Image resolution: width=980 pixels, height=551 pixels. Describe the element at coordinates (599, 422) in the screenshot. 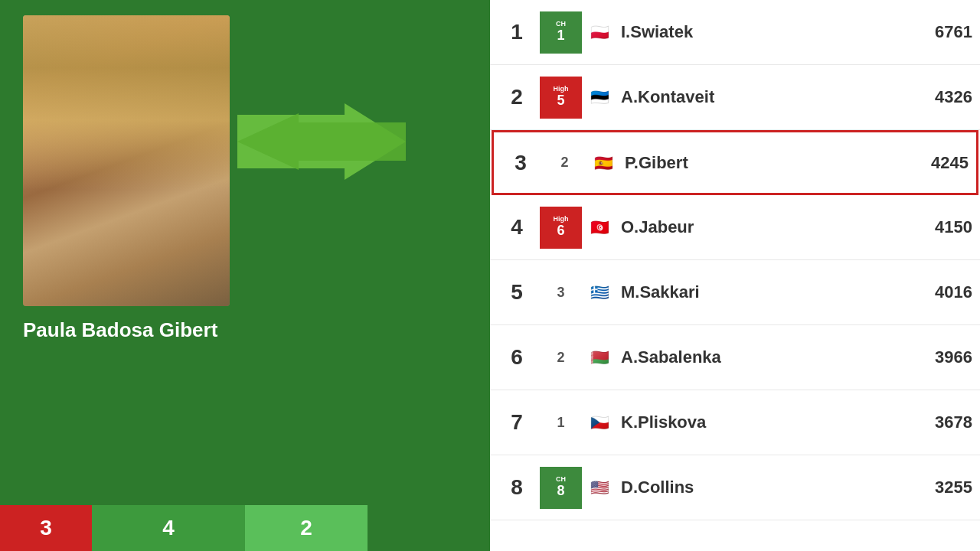

I see `player-flag: 🇨🇿` at that location.